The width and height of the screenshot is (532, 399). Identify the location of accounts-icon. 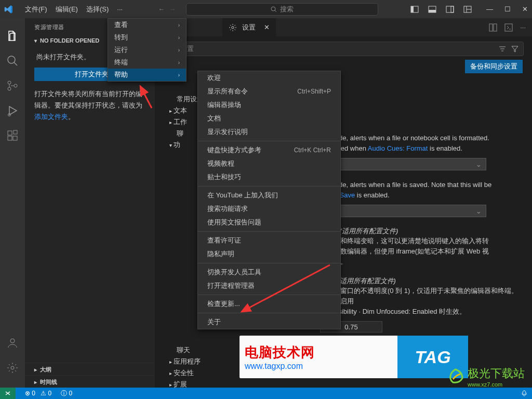
(12, 343).